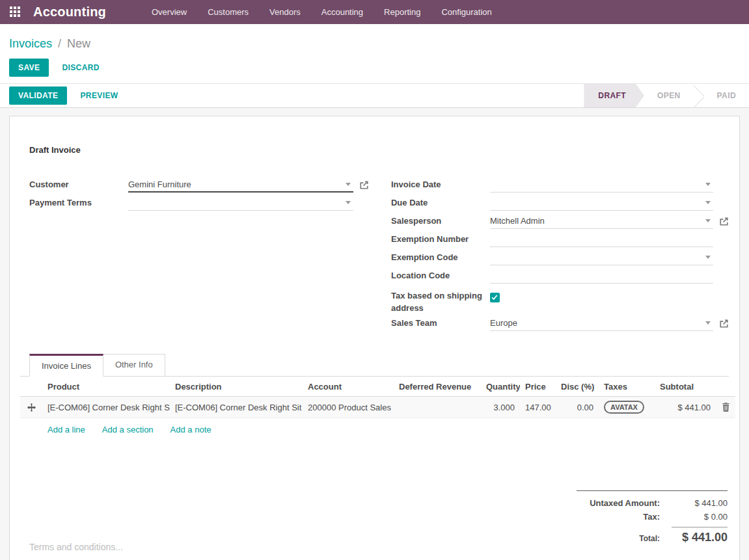 The width and height of the screenshot is (749, 560). What do you see at coordinates (377, 407) in the screenshot?
I see `invoice-line-row: [E-COM06] Corner Desk Right Sit [E-COM06…` at bounding box center [377, 407].